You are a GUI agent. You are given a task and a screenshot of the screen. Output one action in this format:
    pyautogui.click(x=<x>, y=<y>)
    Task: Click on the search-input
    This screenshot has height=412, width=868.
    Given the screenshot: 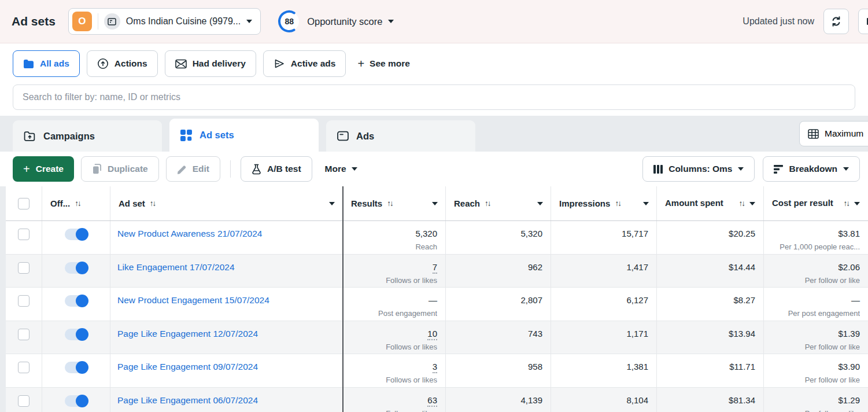 What is the action you would take?
    pyautogui.click(x=434, y=97)
    